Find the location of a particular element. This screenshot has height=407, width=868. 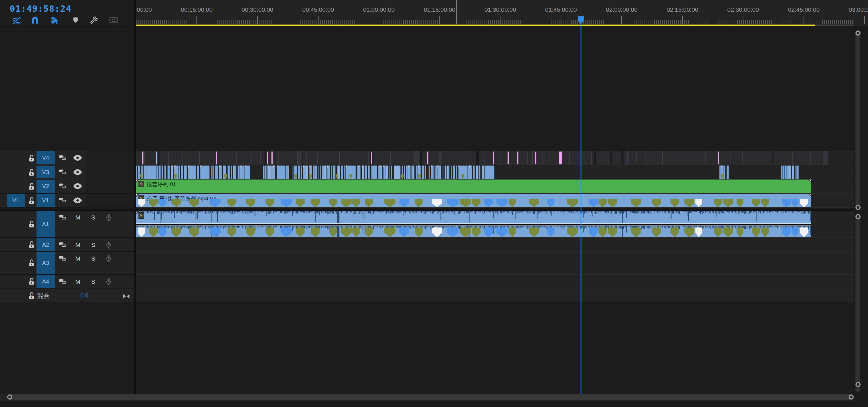

track-name-button-v3: V3 is located at coordinates (45, 172).